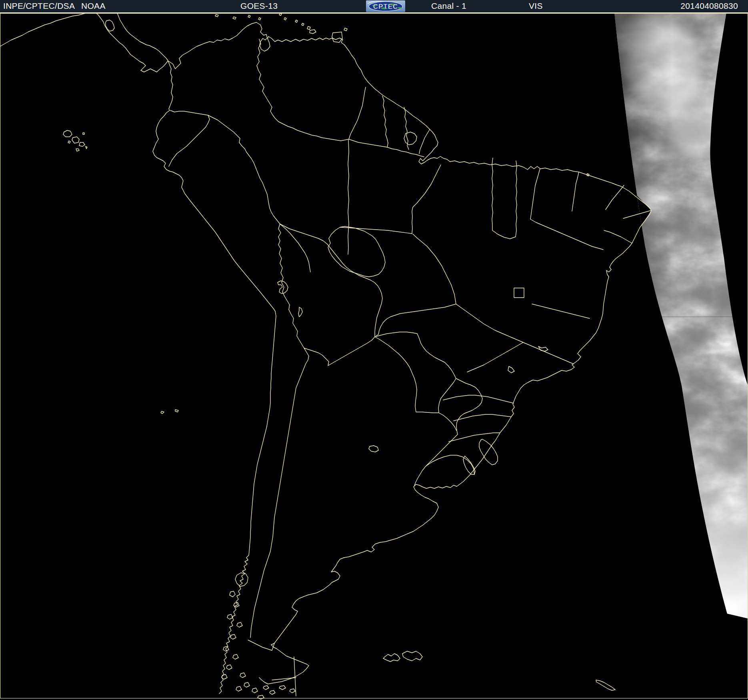  I want to click on channel-label: Canal - 1, so click(449, 6).